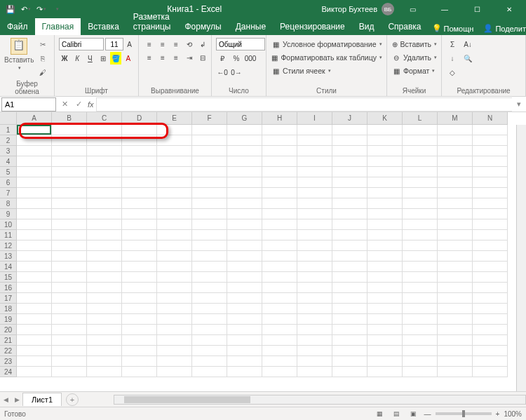 This screenshot has width=526, height=420. What do you see at coordinates (8, 351) in the screenshot?
I see `row-header: 22` at bounding box center [8, 351].